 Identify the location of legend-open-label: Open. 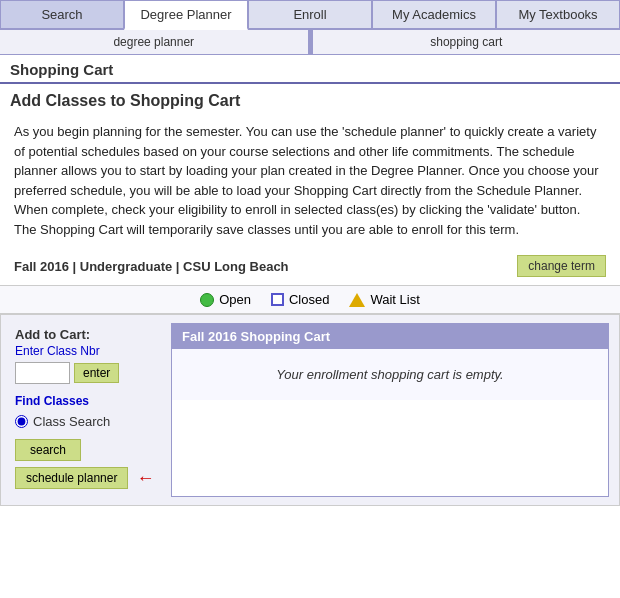
(235, 300).